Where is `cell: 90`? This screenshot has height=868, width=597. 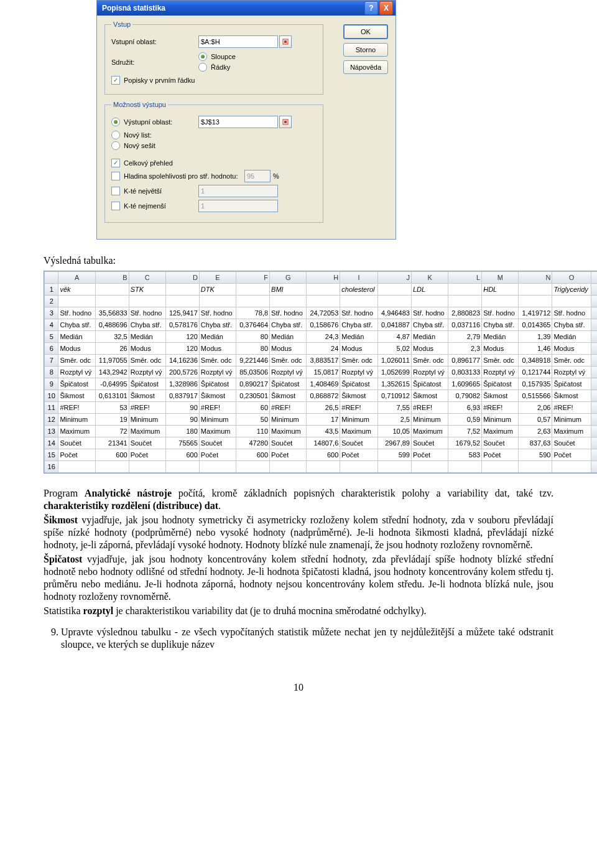
cell: 90 is located at coordinates (182, 419).